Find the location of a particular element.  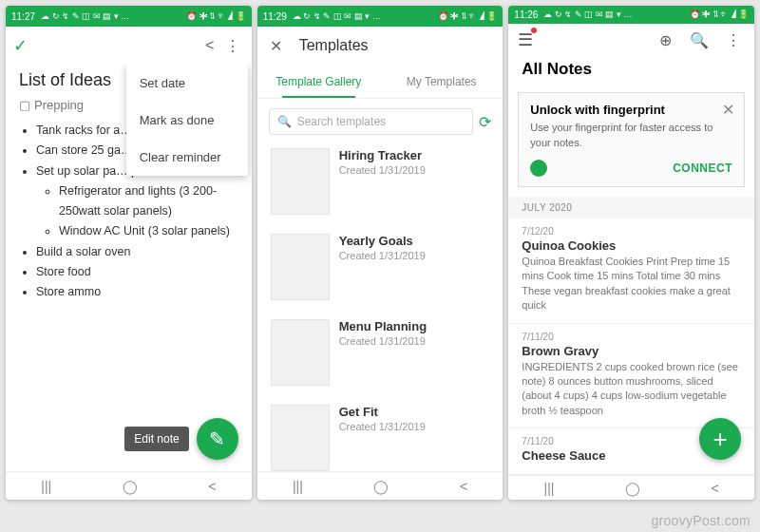

edit-fab: ✎ is located at coordinates (218, 439).